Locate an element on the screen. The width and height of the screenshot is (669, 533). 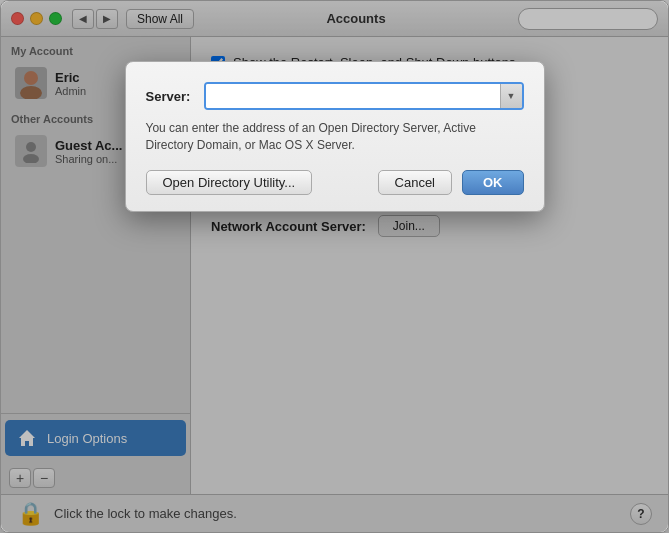
modal-server-row: Server: ▼ is located at coordinates (335, 96).